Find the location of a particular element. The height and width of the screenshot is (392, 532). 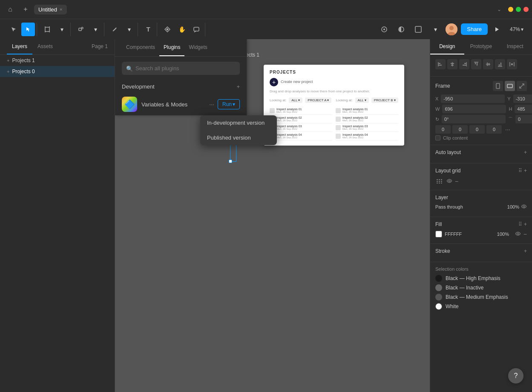

tool-pen is located at coordinates (115, 29).